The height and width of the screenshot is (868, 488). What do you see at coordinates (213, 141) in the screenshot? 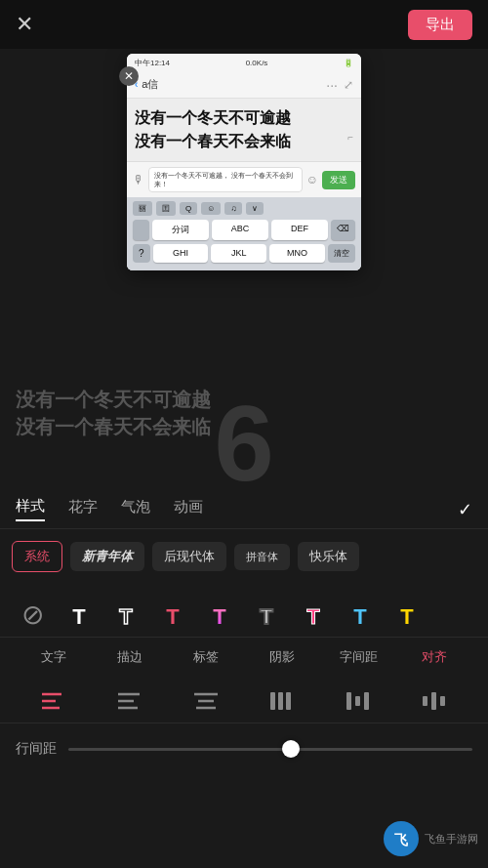
I see `chat-line2: 没有一个春天不会来临` at bounding box center [213, 141].